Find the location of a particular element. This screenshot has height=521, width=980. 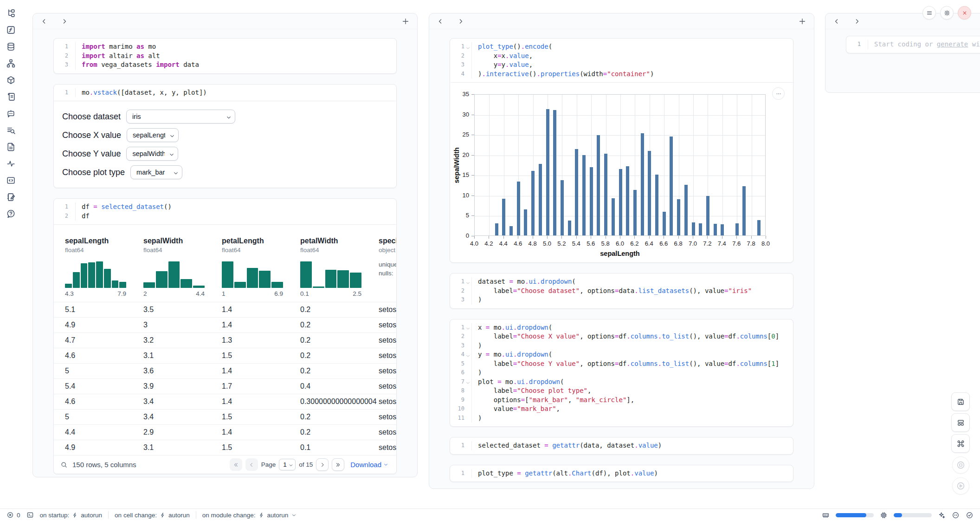

code-line: 1selected_dataset = getattr(data, datase… is located at coordinates (622, 446).